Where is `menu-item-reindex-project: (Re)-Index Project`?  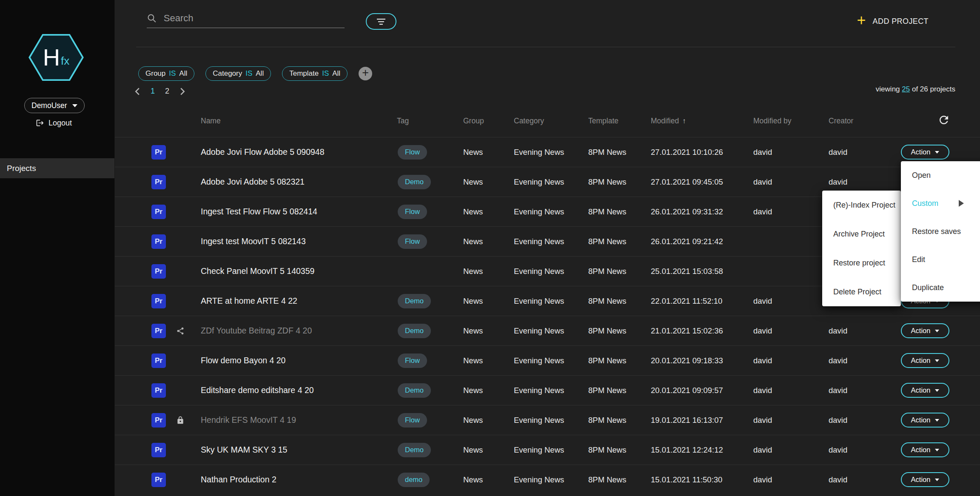 menu-item-reindex-project: (Re)-Index Project is located at coordinates (862, 205).